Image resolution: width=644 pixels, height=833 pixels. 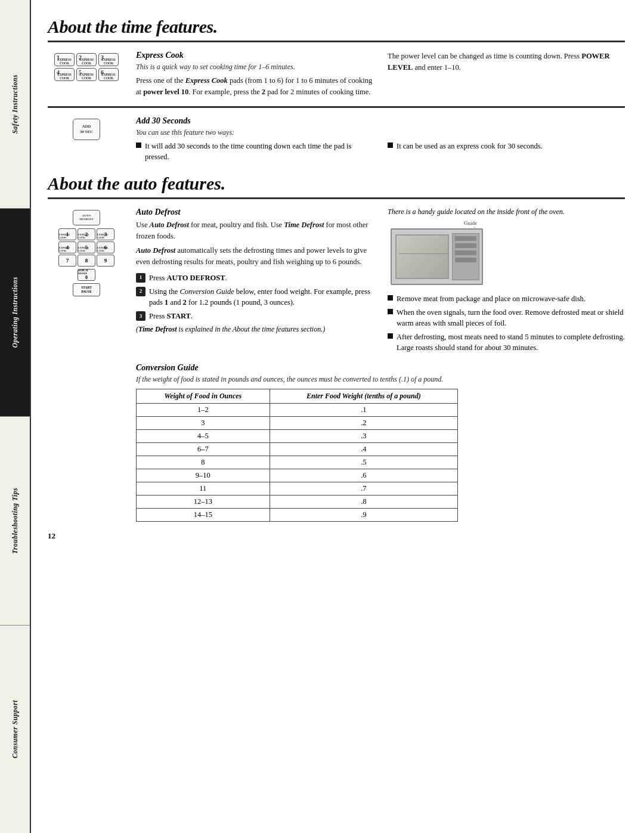 I want to click on table-row: 3.2, so click(x=297, y=423).